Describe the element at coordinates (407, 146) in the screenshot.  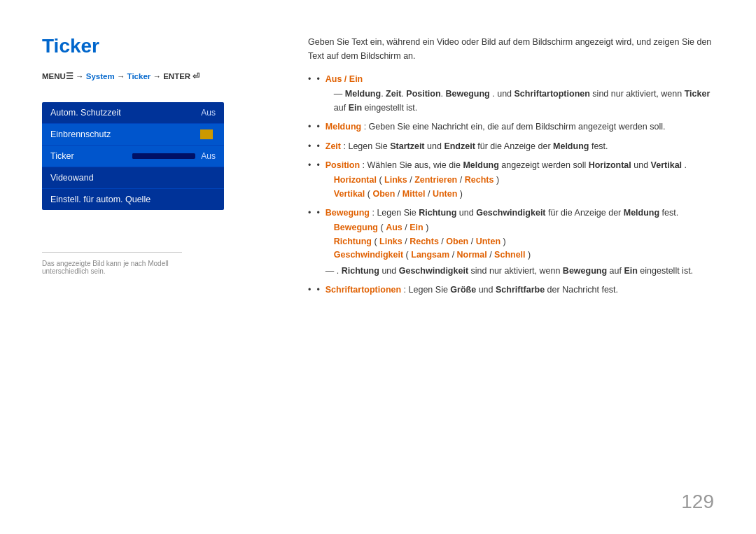
I see `startzeit: Startzeit` at that location.